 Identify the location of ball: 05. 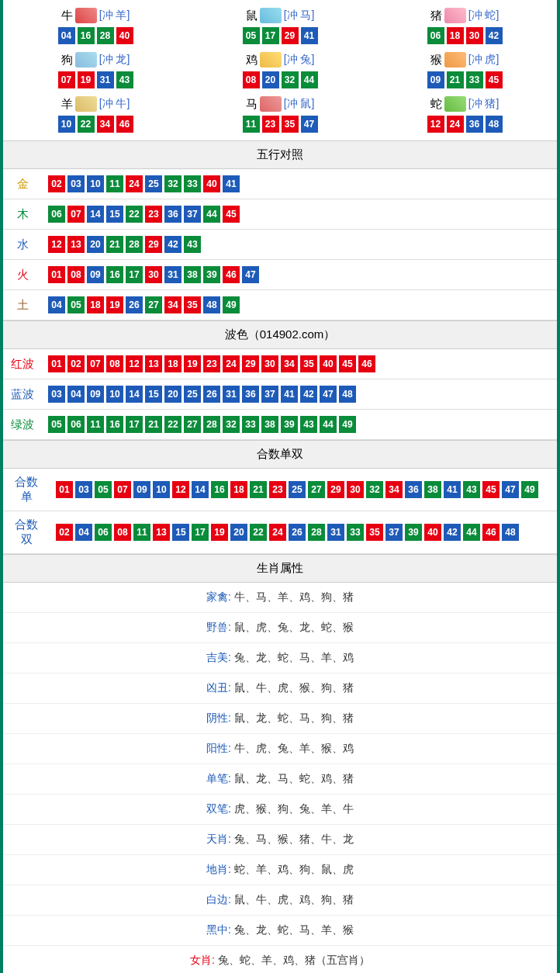
(57, 424).